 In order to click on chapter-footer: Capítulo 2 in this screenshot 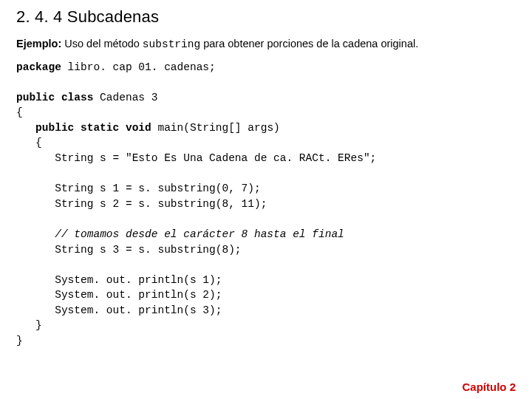, I will do `click(489, 387)`.